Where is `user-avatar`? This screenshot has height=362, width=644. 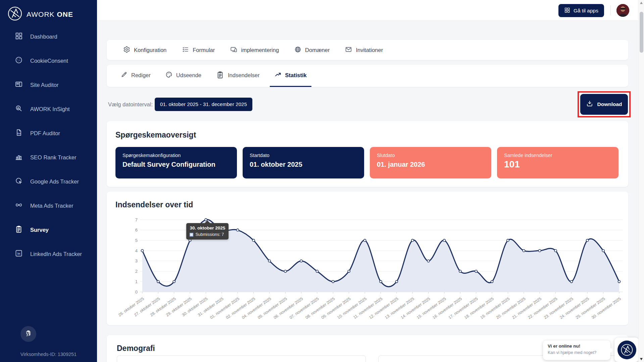 user-avatar is located at coordinates (623, 10).